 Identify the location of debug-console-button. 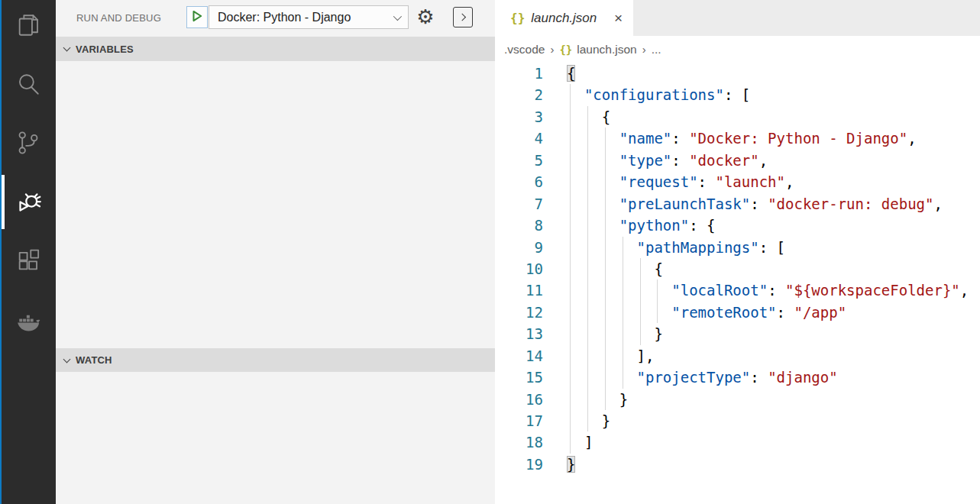
(463, 17).